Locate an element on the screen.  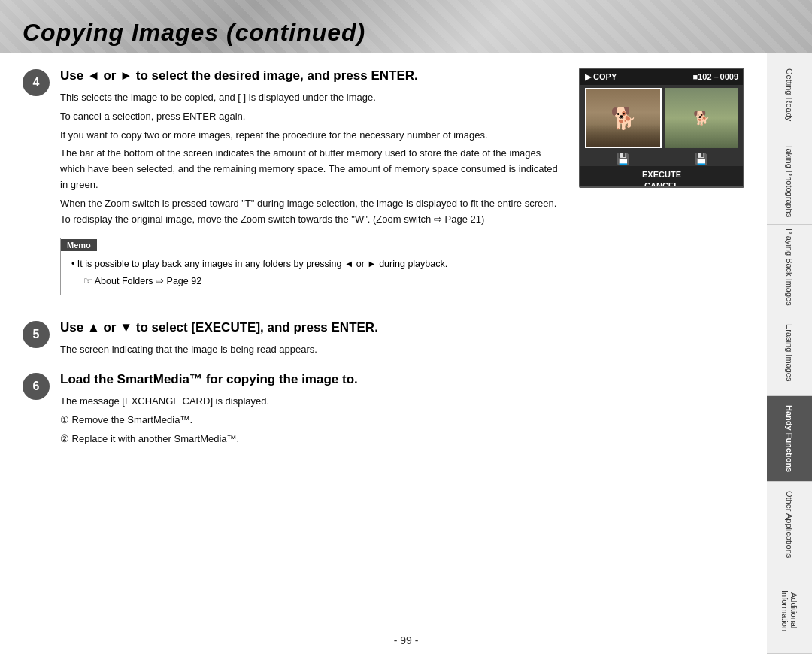
lcd-floppy-right: 💾 is located at coordinates (701, 159).